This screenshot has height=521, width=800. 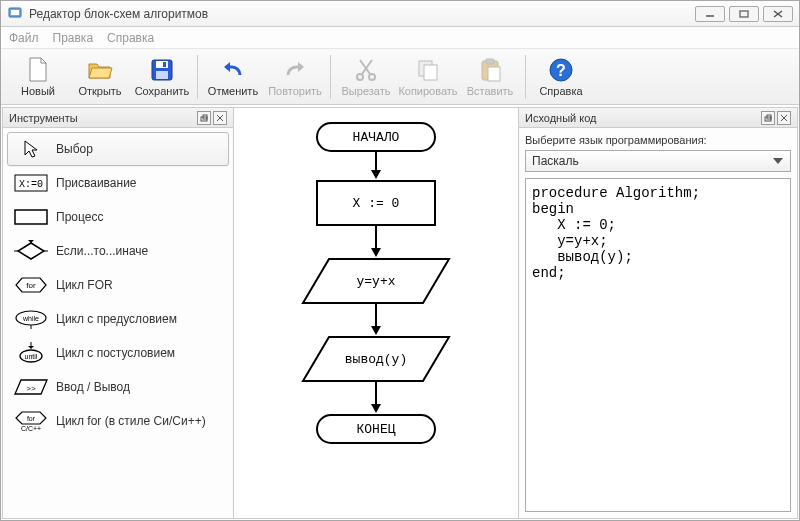 I want to click on open-button: Открыть, so click(x=100, y=77).